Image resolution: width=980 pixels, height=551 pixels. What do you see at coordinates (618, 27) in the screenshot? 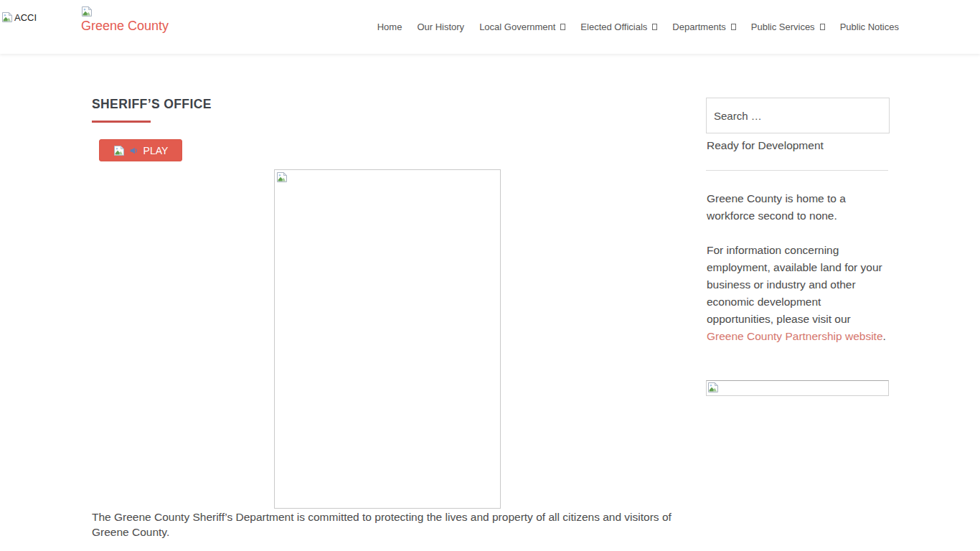
I see `nav-item-elected-officials: Elected Officials` at bounding box center [618, 27].